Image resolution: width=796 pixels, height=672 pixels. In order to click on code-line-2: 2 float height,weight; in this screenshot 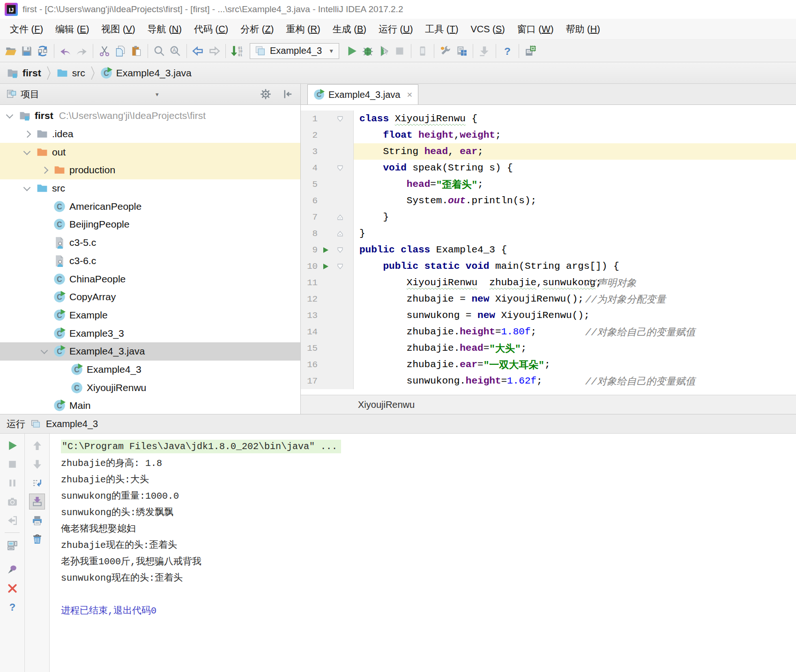, I will do `click(548, 135)`.